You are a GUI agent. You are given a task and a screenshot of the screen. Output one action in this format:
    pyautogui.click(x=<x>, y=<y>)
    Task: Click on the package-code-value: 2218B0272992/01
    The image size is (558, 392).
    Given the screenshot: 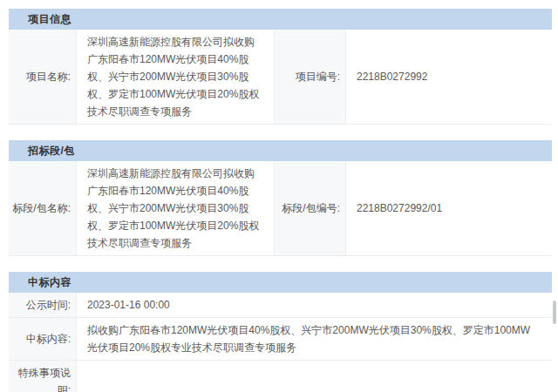 What is the action you would take?
    pyautogui.click(x=449, y=208)
    